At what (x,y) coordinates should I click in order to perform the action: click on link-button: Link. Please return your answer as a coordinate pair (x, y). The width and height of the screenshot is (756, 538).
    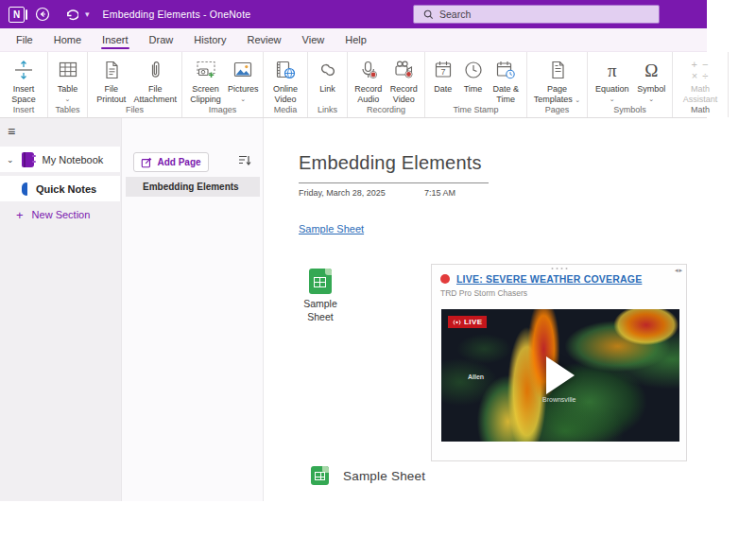
    Looking at the image, I should click on (327, 75).